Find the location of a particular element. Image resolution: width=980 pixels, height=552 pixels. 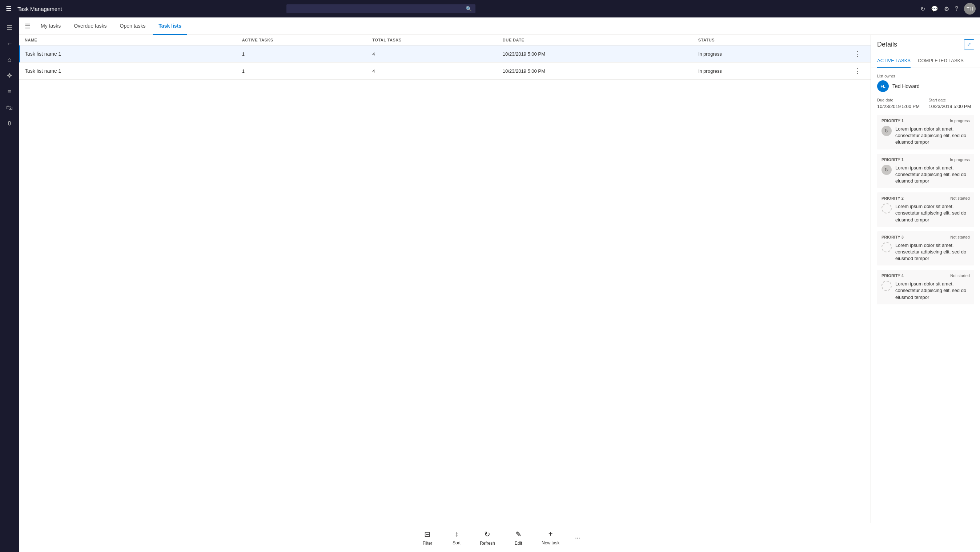

details-tabs: ACTIVE TASKS COMPLETED TASKS is located at coordinates (926, 61).